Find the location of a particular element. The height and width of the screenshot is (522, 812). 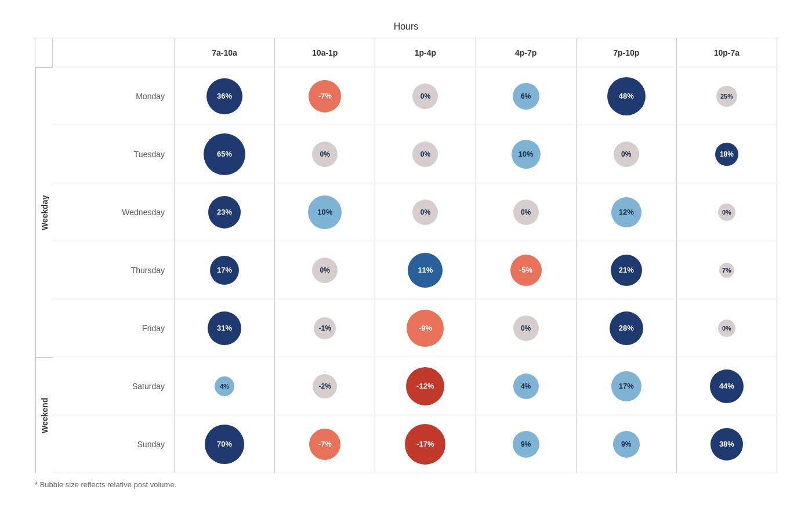

bubble-thursday-col2: 11% is located at coordinates (425, 270).